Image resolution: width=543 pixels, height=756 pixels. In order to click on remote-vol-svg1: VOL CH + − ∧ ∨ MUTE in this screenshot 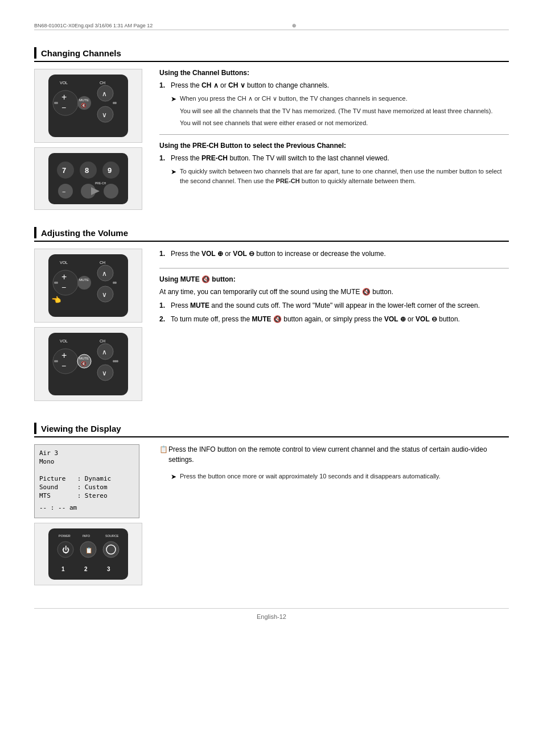, I will do `click(88, 286)`.